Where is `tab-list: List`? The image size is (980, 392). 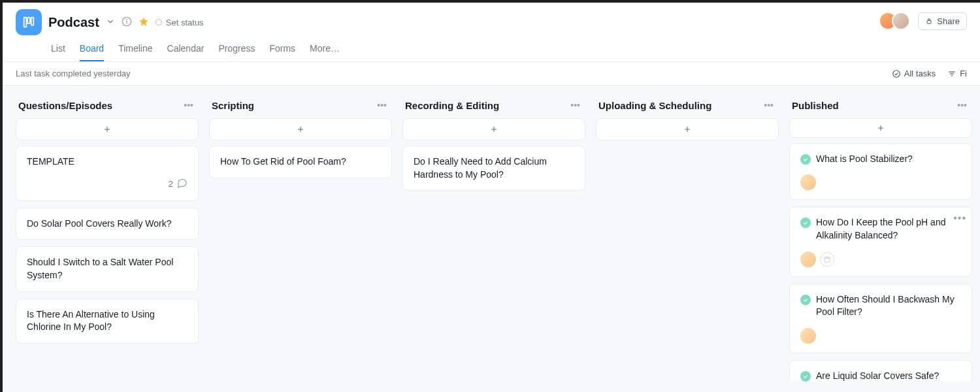
tab-list: List is located at coordinates (58, 50).